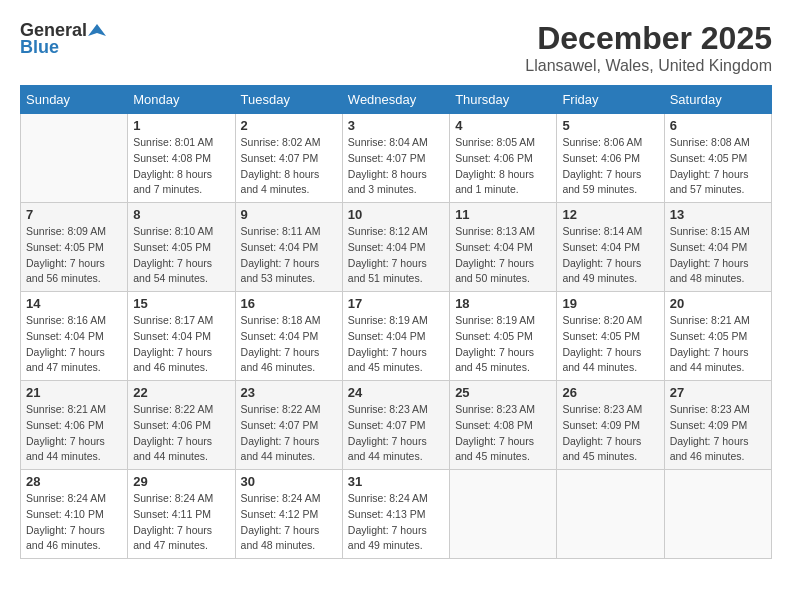 This screenshot has height=612, width=792. What do you see at coordinates (503, 344) in the screenshot?
I see `day-info: Sunrise: 8:19 AM Sunset: 4:05 PM Dayligh…` at bounding box center [503, 344].